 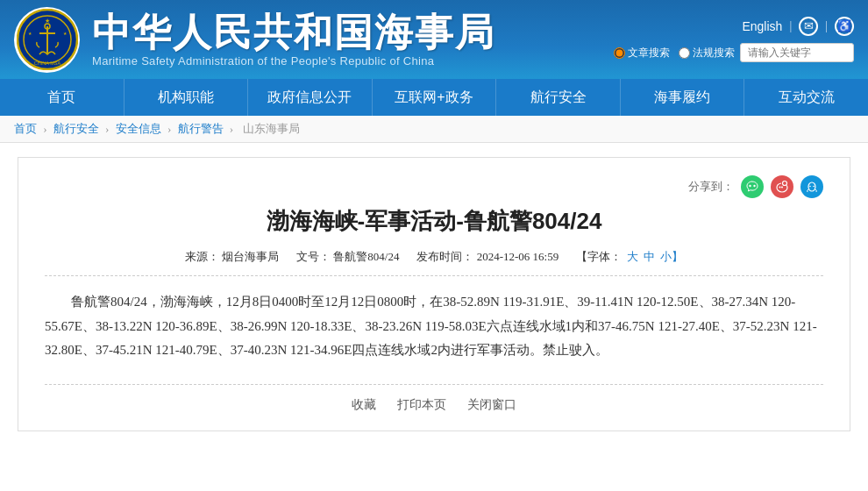 I want to click on source-value: 烟台海事局, so click(x=251, y=256).